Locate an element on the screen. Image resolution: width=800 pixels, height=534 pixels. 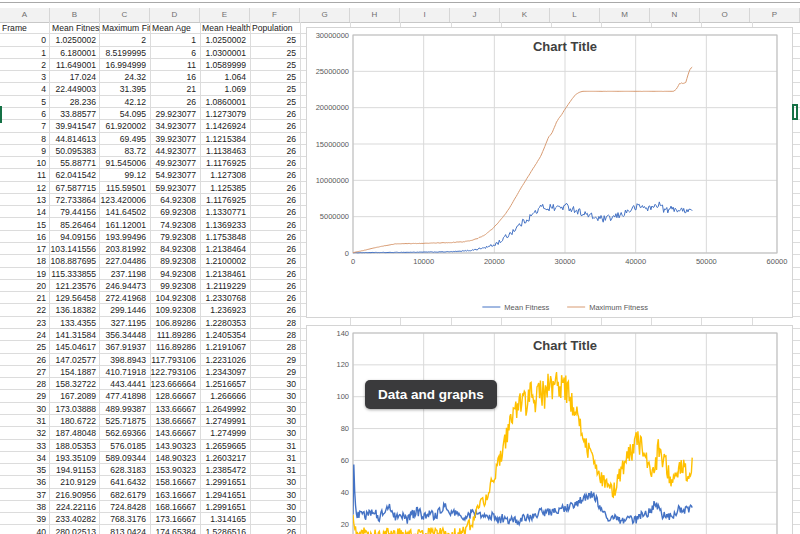
cell: 103.141556 is located at coordinates (75, 249).